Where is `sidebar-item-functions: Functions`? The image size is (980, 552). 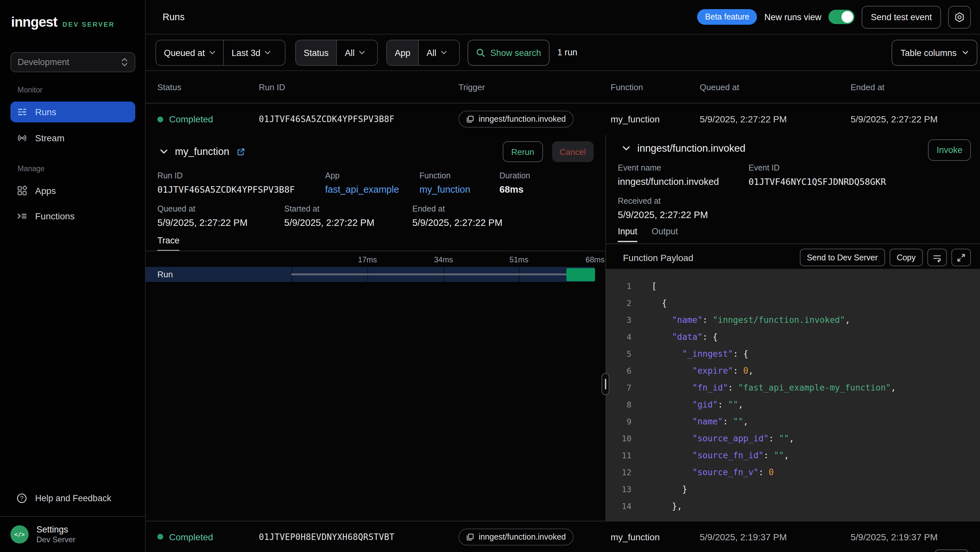 sidebar-item-functions: Functions is located at coordinates (73, 216).